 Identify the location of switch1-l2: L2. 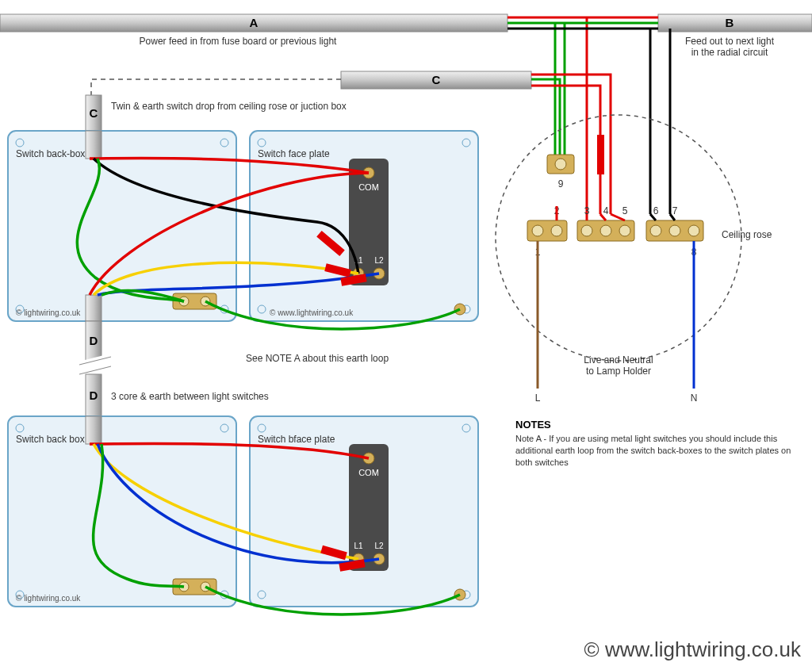
(379, 260).